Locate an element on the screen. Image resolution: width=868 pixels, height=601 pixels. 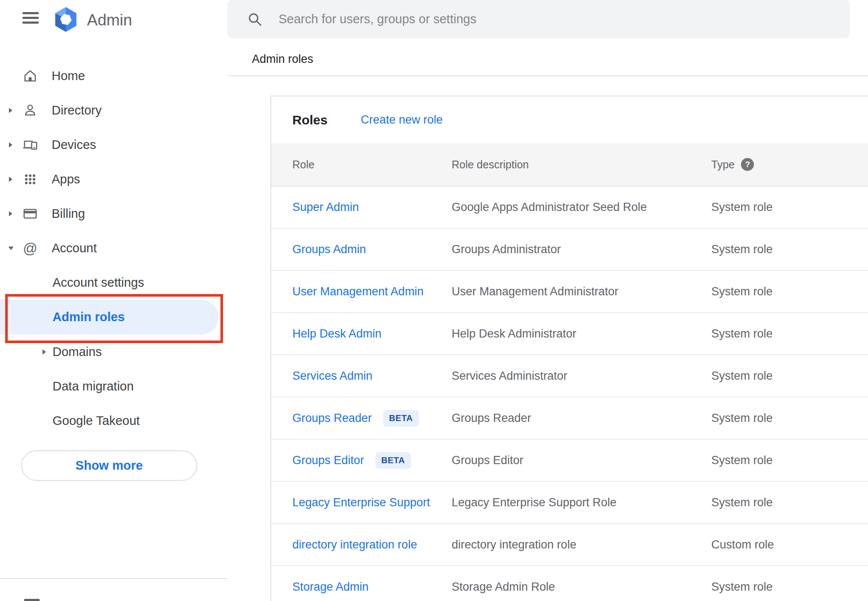
credit-card-icon is located at coordinates (30, 214).